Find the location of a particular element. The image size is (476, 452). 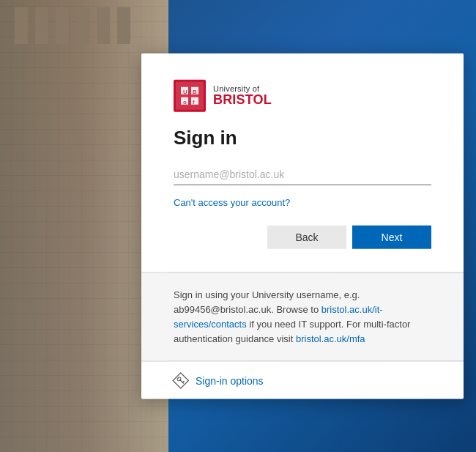

logo-text: University of BRISTOL is located at coordinates (242, 95).